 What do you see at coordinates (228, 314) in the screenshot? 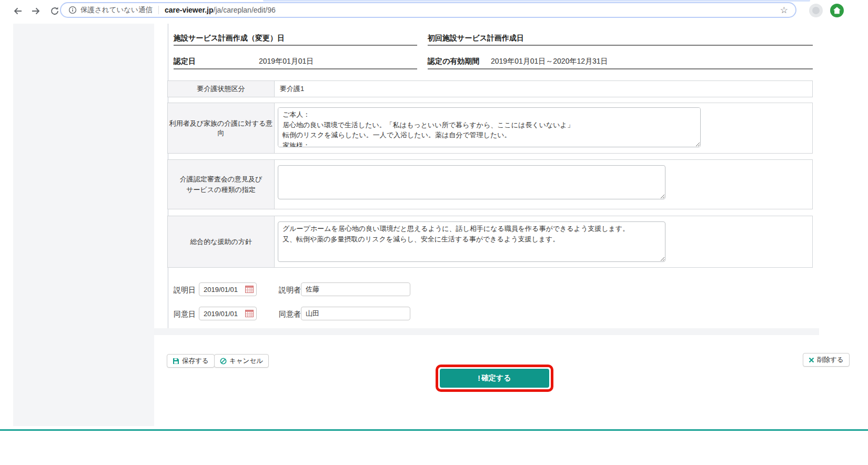
I see `consent-date-field` at bounding box center [228, 314].